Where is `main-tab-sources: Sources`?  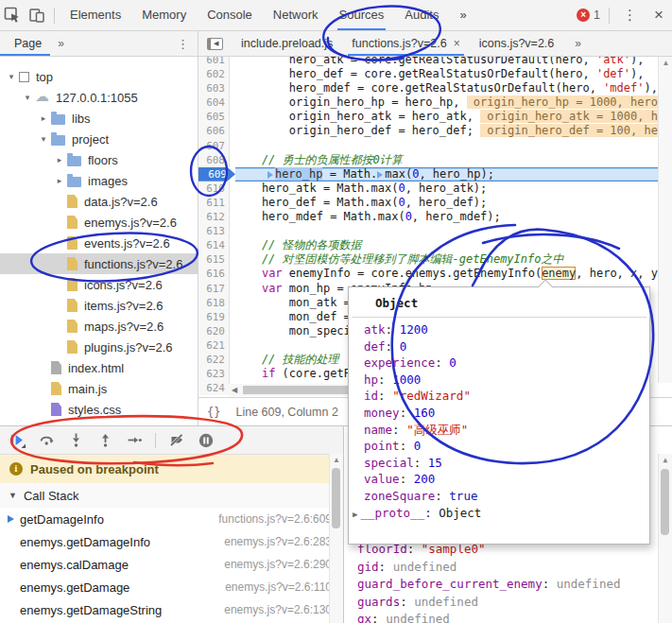
main-tab-sources: Sources is located at coordinates (362, 15).